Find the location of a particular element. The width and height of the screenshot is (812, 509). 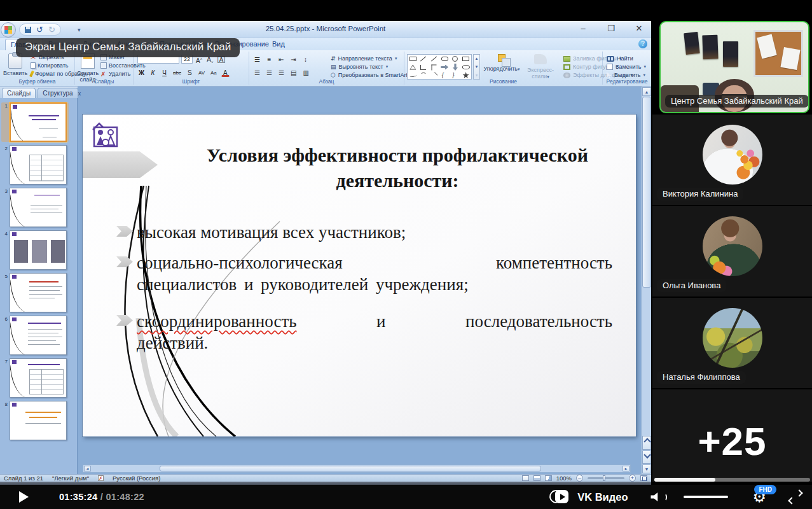

quick-styles-button: Экспресс-стили▾ is located at coordinates (540, 67).